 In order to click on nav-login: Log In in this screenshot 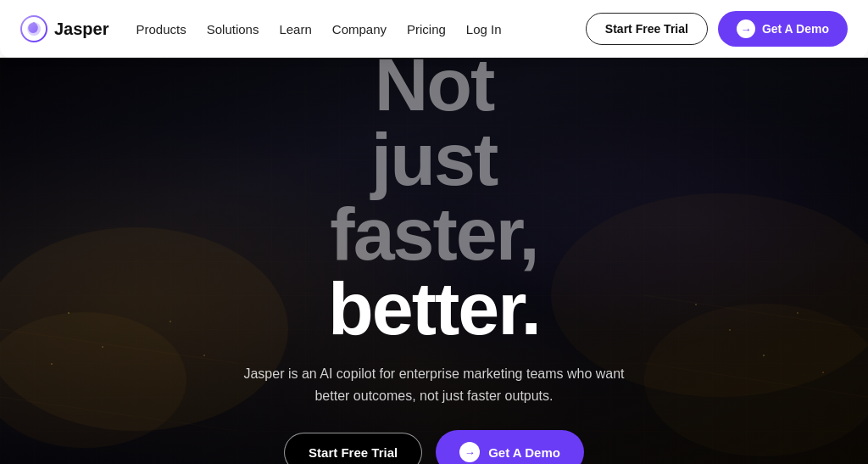, I will do `click(484, 29)`.